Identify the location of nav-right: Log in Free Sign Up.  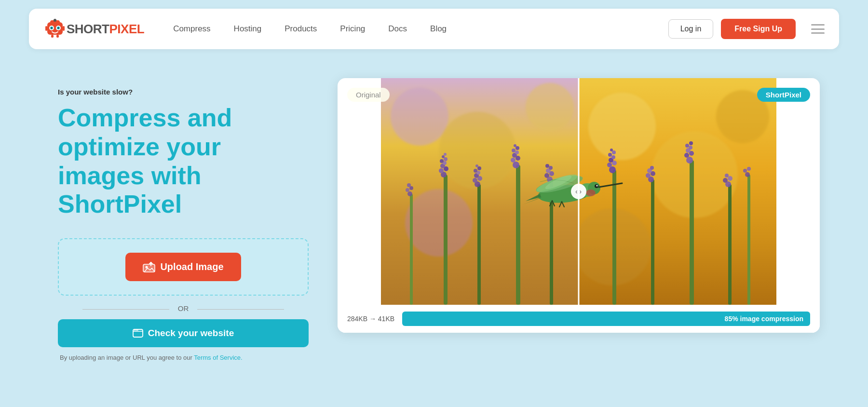
(746, 29).